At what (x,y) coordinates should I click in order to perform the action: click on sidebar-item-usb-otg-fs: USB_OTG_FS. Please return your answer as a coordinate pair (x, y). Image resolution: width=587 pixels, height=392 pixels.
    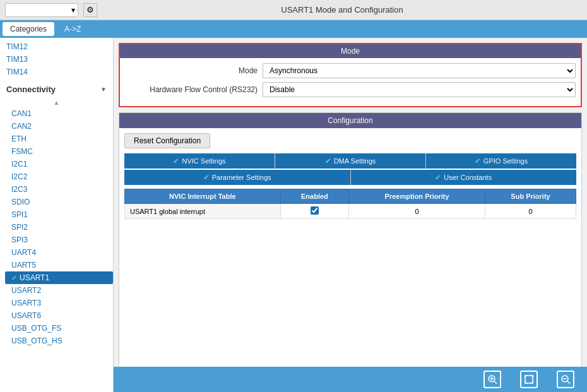
    Looking at the image, I should click on (59, 328).